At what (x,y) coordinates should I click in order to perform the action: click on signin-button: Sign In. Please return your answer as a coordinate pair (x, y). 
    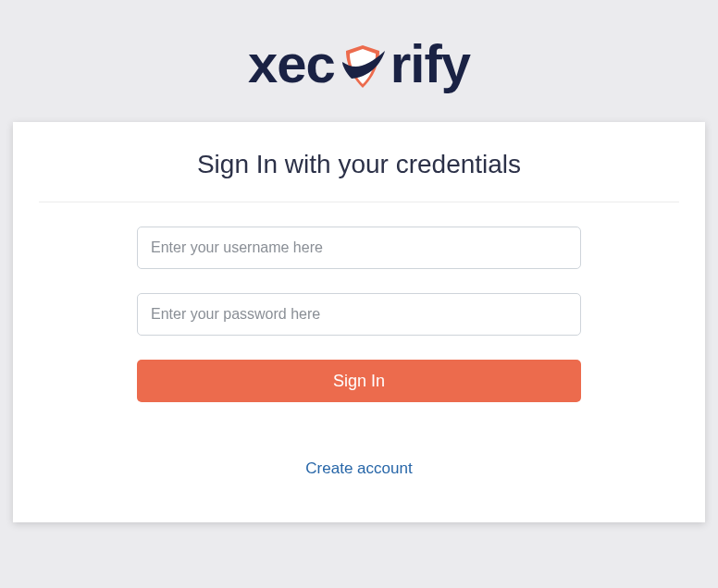
    Looking at the image, I should click on (359, 381).